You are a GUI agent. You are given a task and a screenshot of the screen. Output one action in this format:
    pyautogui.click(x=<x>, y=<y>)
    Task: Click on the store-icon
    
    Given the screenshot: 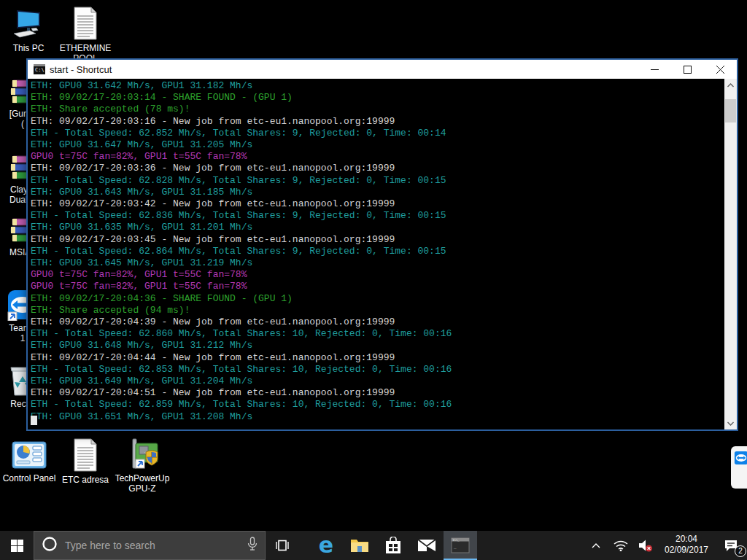 What is the action you would take?
    pyautogui.click(x=393, y=545)
    